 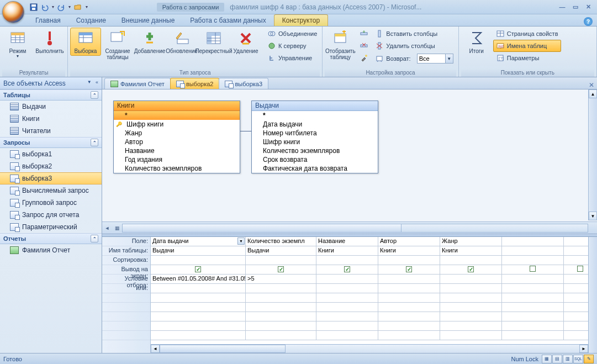 What do you see at coordinates (148, 20) in the screenshot?
I see `tab-external: Внешние данные` at bounding box center [148, 20].